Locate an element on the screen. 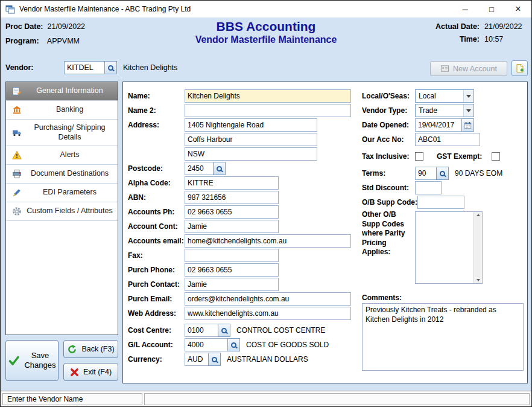 This screenshot has height=407, width=532. back-button: Back (F3) is located at coordinates (90, 349).